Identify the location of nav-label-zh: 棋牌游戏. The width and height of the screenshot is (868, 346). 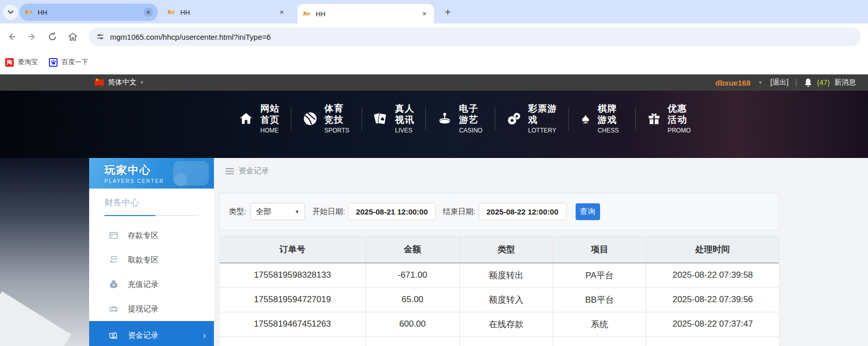
(607, 114).